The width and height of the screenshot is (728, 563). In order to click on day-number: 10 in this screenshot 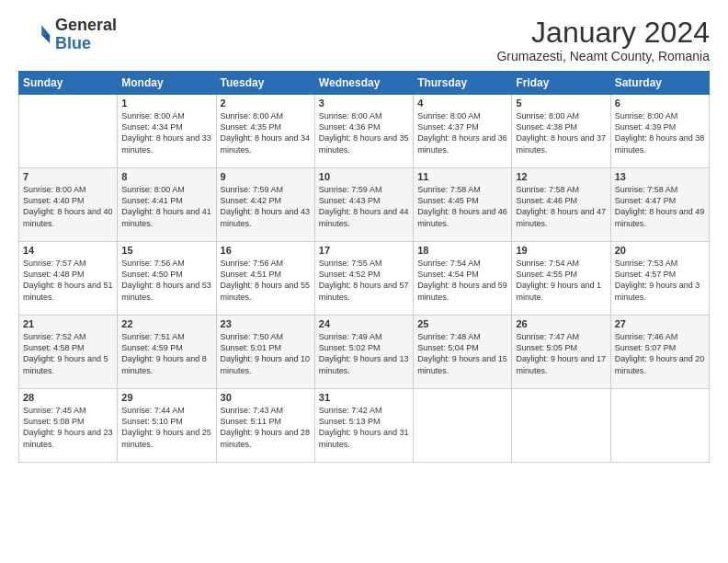, I will do `click(364, 177)`.